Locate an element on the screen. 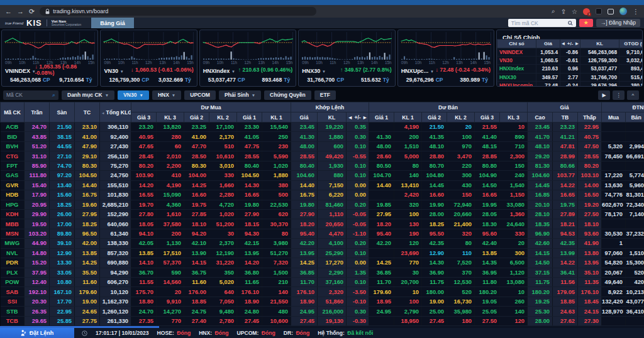 The width and height of the screenshot is (644, 338). index-column-header: Giá is located at coordinates (548, 44).